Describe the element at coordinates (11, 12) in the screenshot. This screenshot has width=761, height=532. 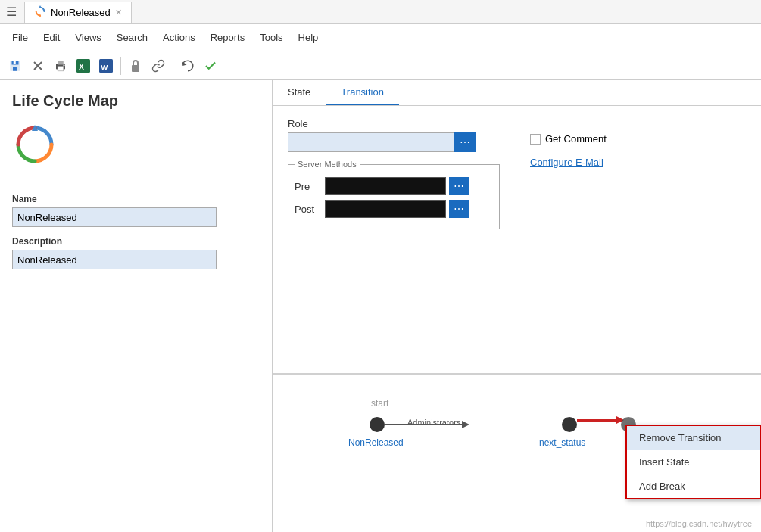
I see `hamburger-icon: ☰` at that location.